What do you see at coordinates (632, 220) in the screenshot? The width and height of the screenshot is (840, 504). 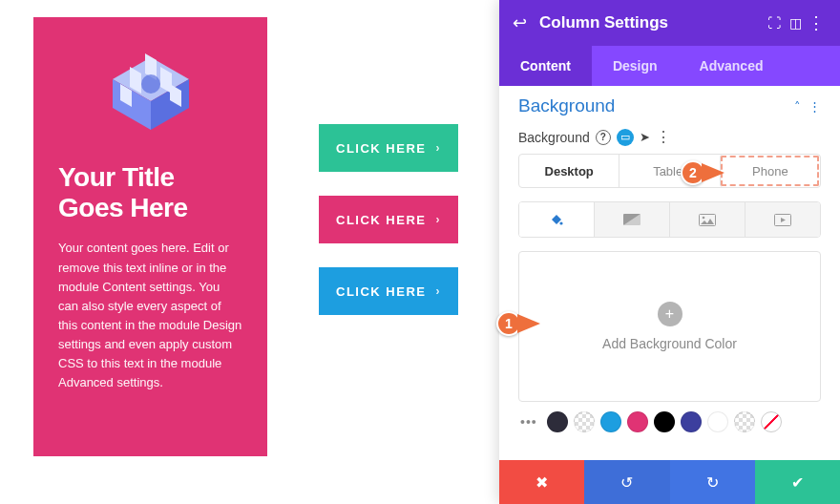 I see `bg-type-gradient` at bounding box center [632, 220].